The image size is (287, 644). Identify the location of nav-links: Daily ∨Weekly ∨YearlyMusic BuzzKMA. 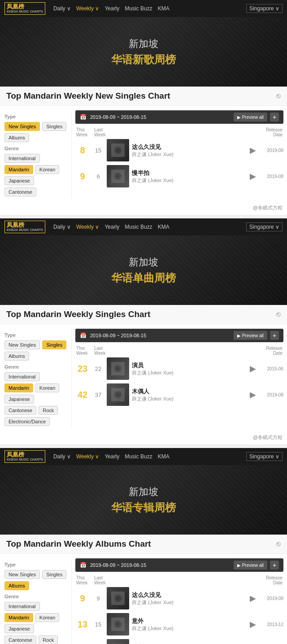
(148, 227).